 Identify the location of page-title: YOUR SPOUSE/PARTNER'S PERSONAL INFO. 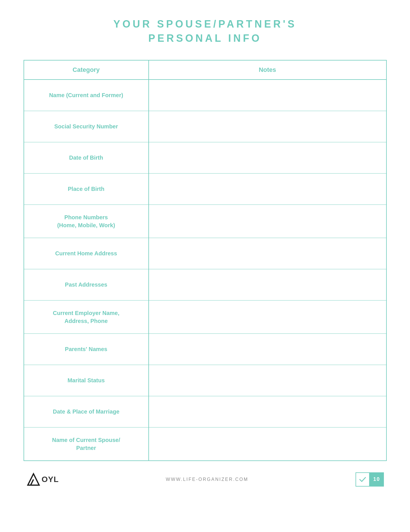
(205, 31).